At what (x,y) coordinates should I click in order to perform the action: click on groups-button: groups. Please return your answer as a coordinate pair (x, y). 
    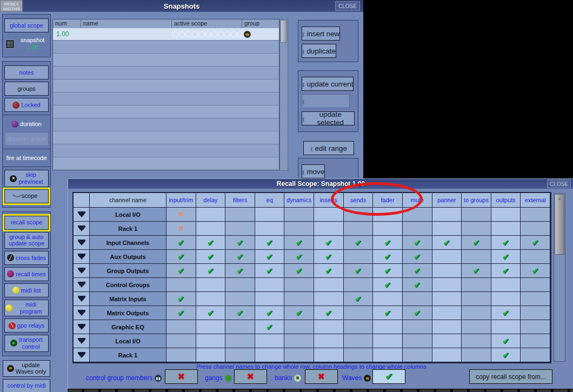
    Looking at the image, I should click on (26, 89).